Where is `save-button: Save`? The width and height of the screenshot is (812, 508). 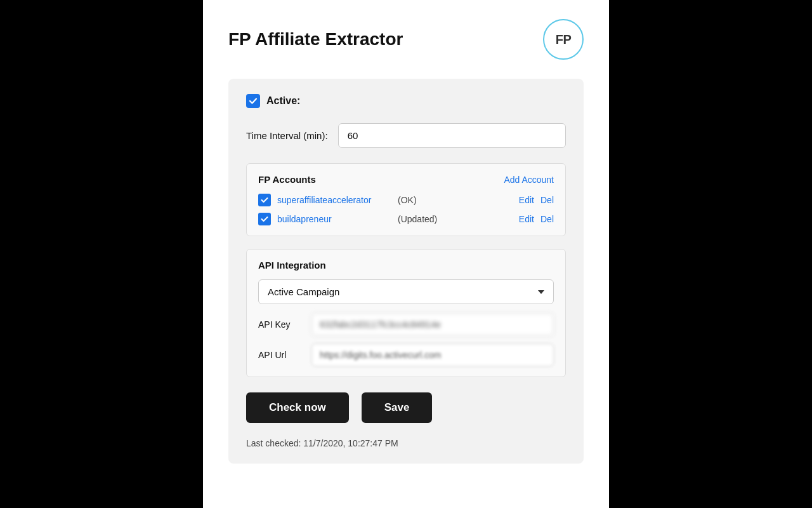
save-button: Save is located at coordinates (397, 408).